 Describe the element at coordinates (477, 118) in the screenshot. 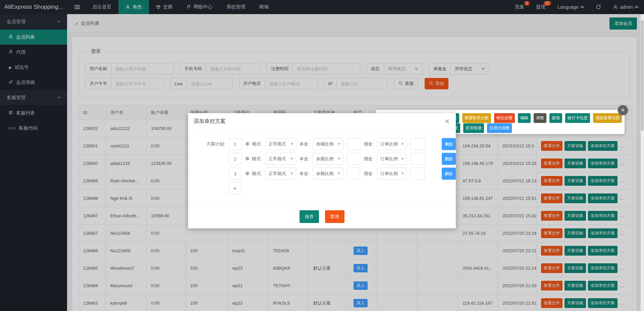

I see `btn-reset-grab-count: 重置抢单次数` at that location.